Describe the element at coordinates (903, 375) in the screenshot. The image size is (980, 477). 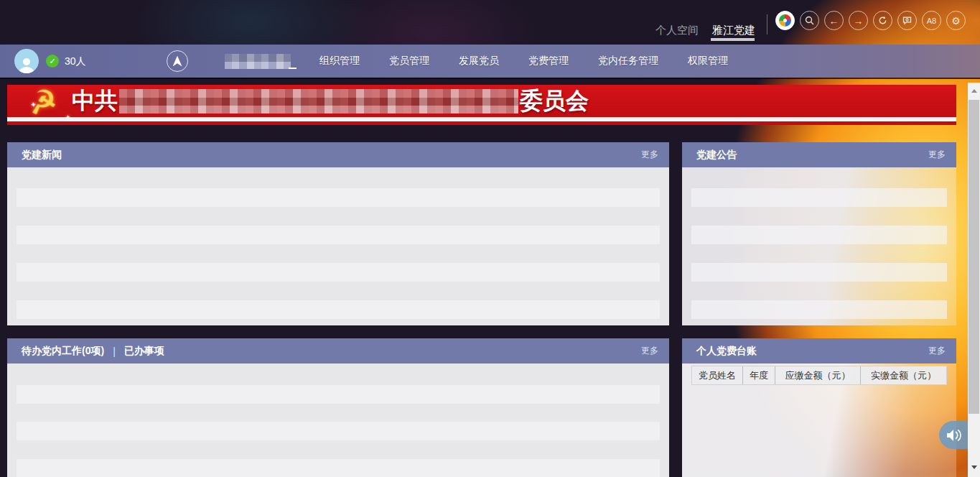
I see `fees-col-paid: 实缴金额（元）` at that location.